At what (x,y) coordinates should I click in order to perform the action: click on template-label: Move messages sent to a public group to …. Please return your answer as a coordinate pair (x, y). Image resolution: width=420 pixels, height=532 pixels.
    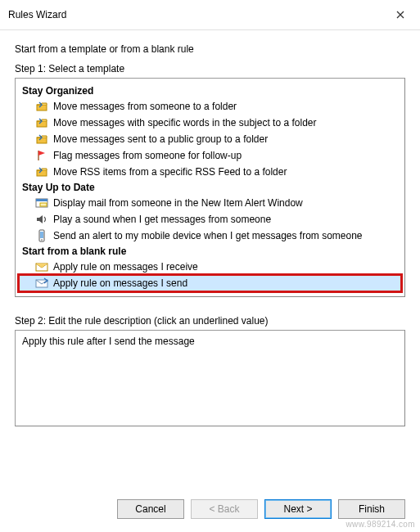
    Looking at the image, I should click on (160, 139).